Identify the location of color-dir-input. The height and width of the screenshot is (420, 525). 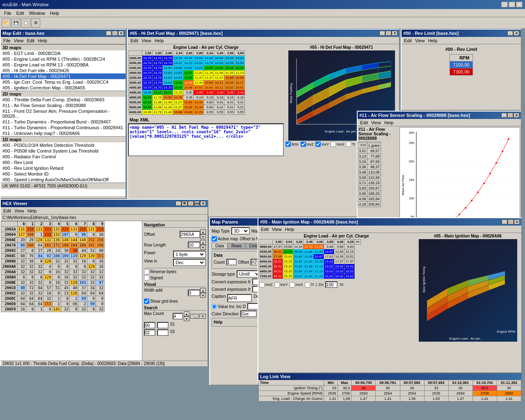
(249, 314).